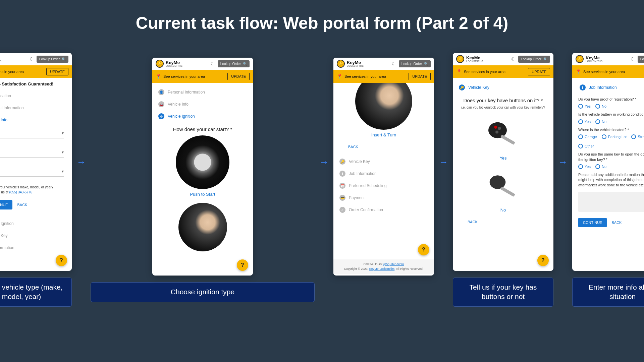  I want to click on step-payment: 💳Payment, so click(384, 198).